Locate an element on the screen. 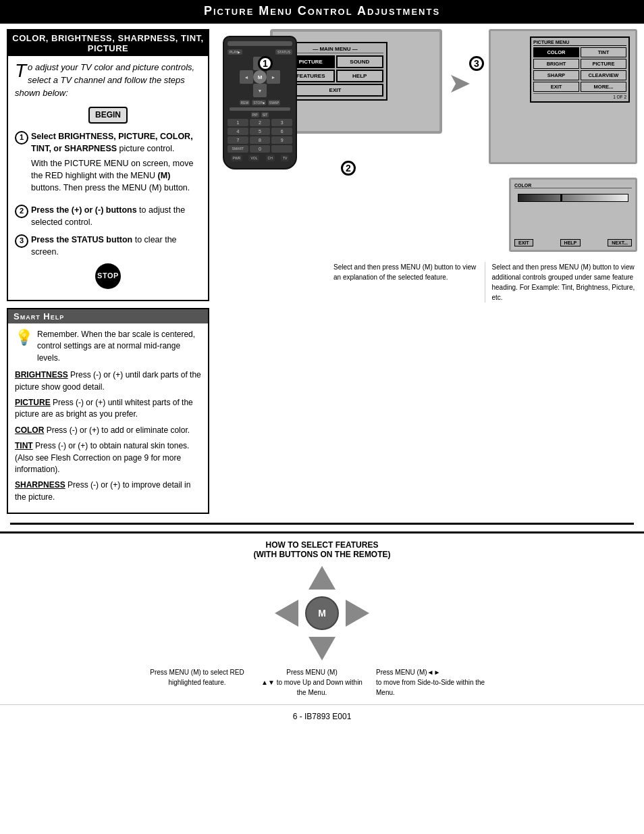  dpad-up-arrow is located at coordinates (322, 578).